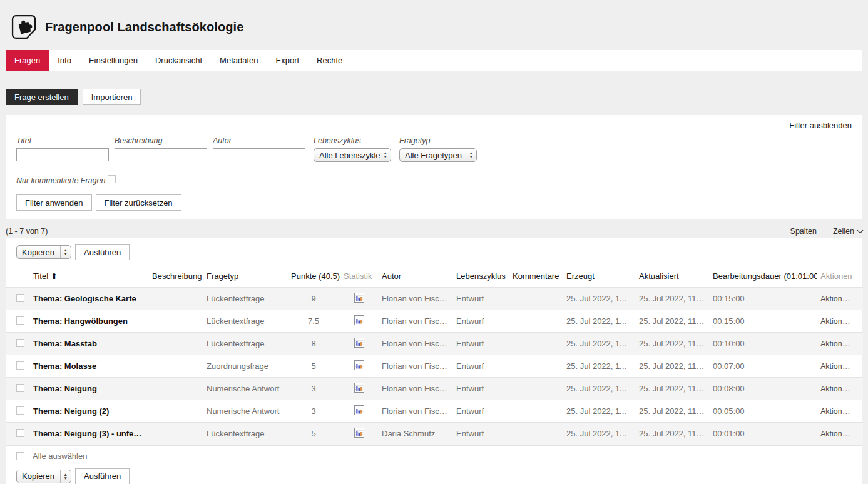 Image resolution: width=868 pixels, height=484 pixels. What do you see at coordinates (314, 276) in the screenshot?
I see `column-header-punkte-40-5: Punkte (40.5)` at bounding box center [314, 276].